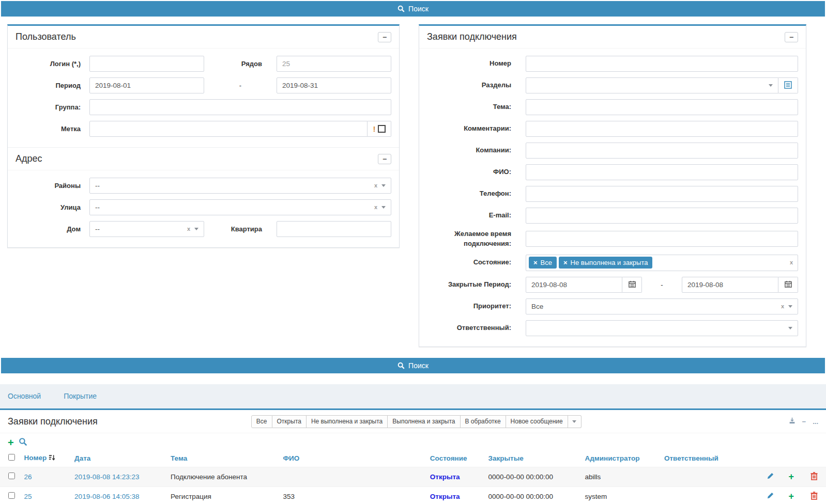 The image size is (826, 504). I want to click on column-state: Состояние, so click(455, 459).